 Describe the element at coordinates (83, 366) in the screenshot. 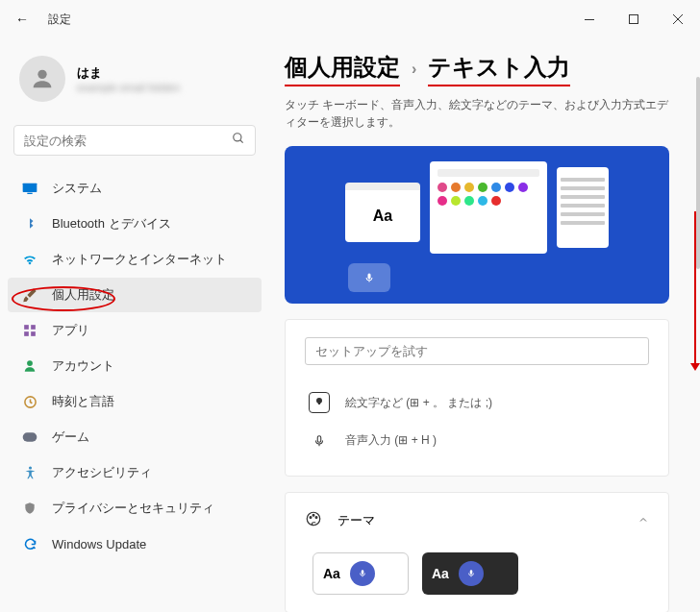

I see `sidebar-item-label: アカウント` at that location.